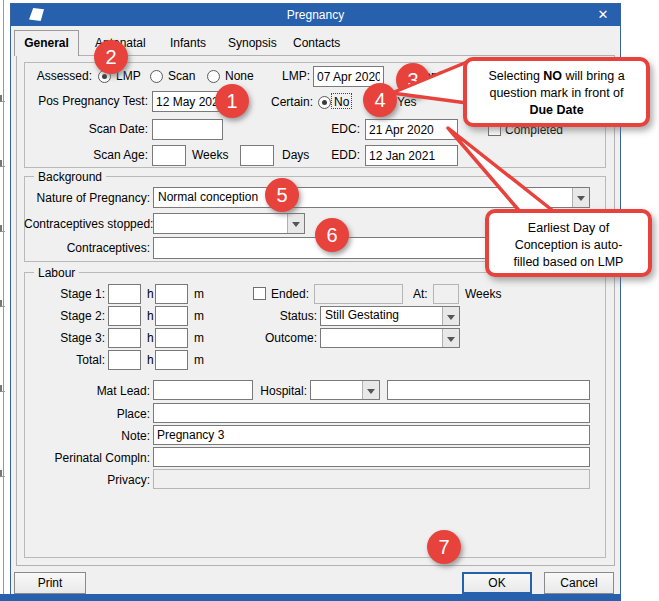 Image resolution: width=659 pixels, height=601 pixels. What do you see at coordinates (556, 94) in the screenshot?
I see `callout-certain-line2: question mark in front of` at bounding box center [556, 94].